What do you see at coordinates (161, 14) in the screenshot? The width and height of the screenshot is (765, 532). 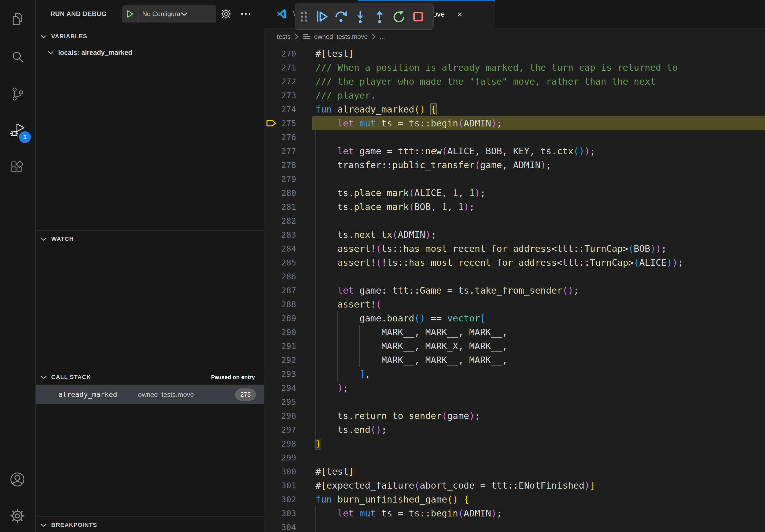 I see `config-dropdown-label: No Configura` at bounding box center [161, 14].